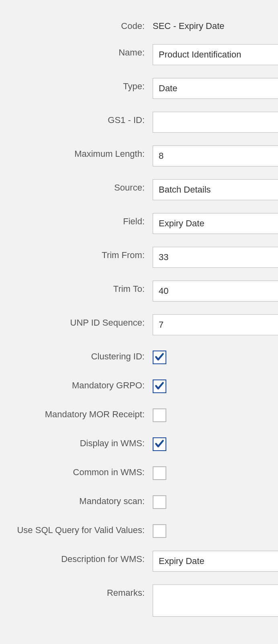 This screenshot has width=278, height=644. Describe the element at coordinates (215, 88) in the screenshot. I see `input-type` at that location.